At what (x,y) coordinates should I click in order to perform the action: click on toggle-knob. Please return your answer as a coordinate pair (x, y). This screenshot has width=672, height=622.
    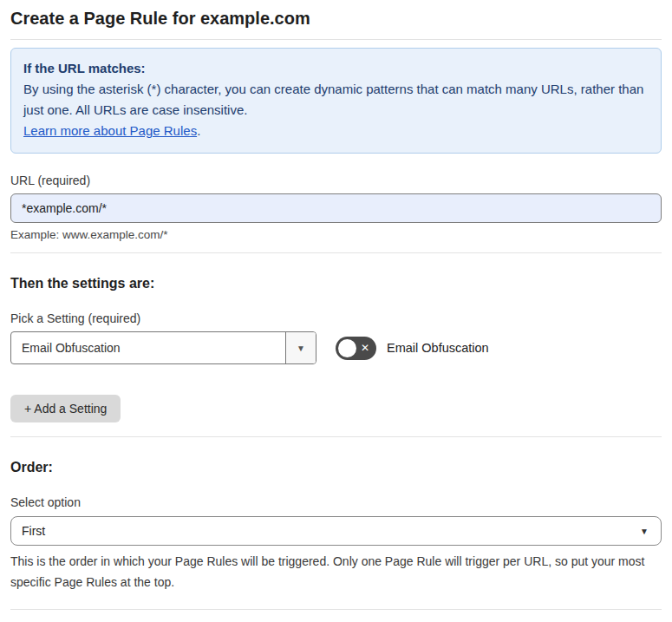
    Looking at the image, I should click on (347, 349).